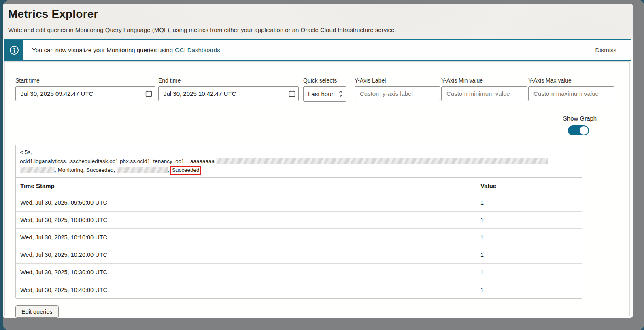 Image resolution: width=644 pixels, height=330 pixels. What do you see at coordinates (321, 94) in the screenshot?
I see `quick-selects-value: Last hour` at bounding box center [321, 94].